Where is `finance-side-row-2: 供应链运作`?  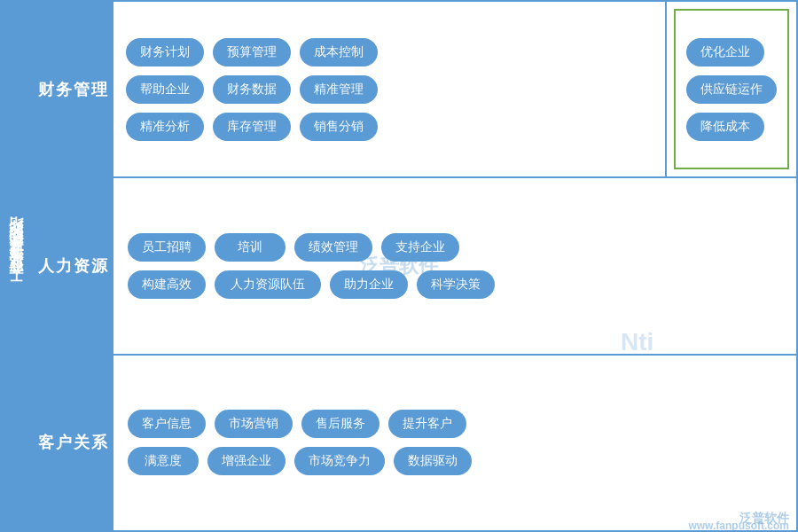
finance-side-row-2: 供应链运作 is located at coordinates (732, 90).